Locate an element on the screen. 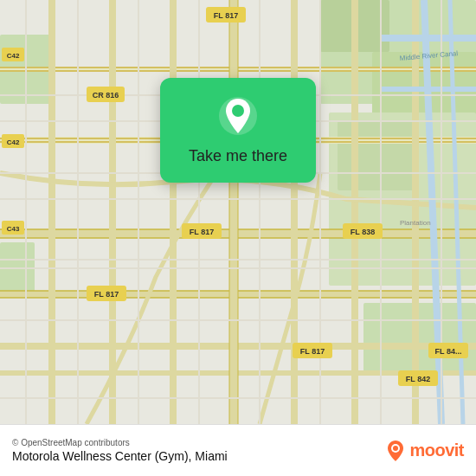  svg-text: FL 838 is located at coordinates (363, 232).